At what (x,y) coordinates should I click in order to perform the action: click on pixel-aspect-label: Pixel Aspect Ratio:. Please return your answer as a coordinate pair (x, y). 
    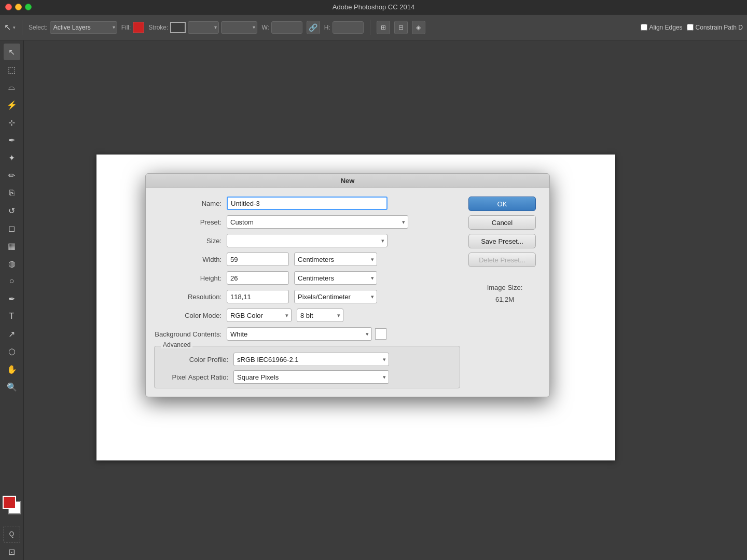
    Looking at the image, I should click on (197, 377).